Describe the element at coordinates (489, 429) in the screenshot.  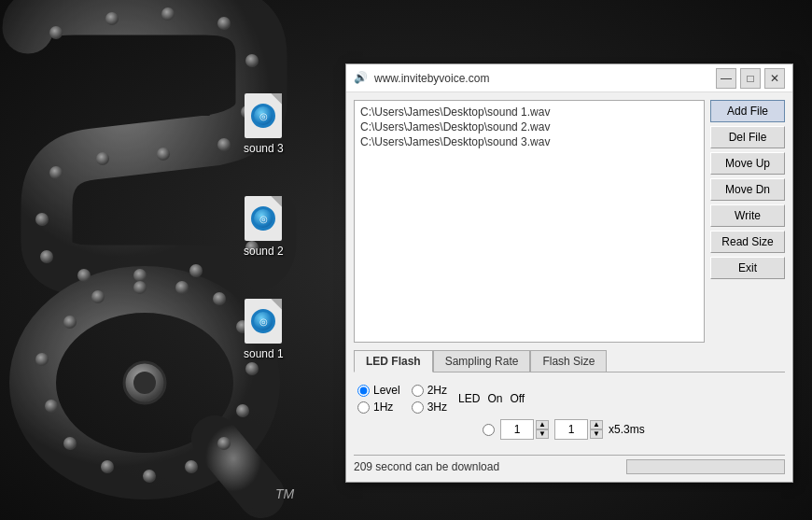
I see `led-radio` at that location.